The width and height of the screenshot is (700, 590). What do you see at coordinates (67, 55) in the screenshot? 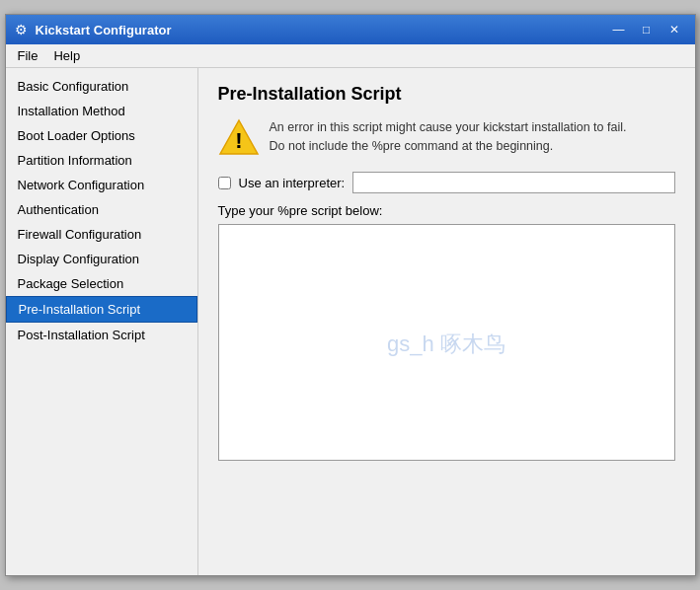
I see `menu-help: Help` at bounding box center [67, 55].